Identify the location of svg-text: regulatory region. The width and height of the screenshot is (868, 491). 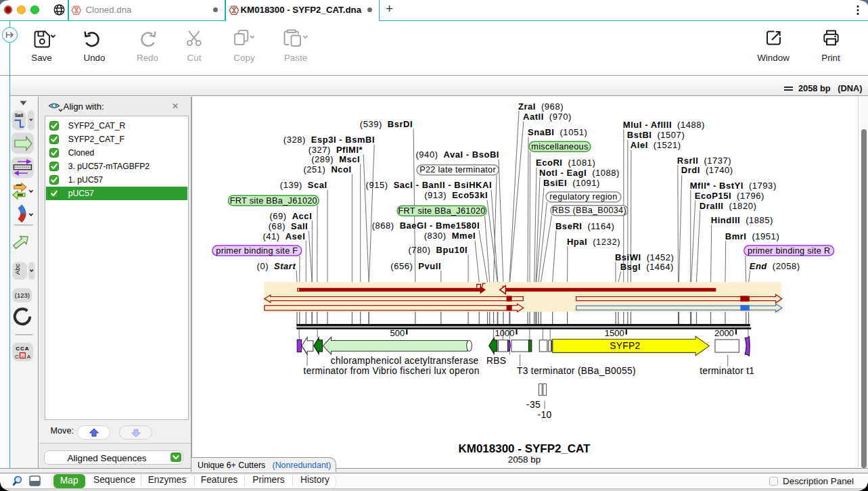
(584, 197).